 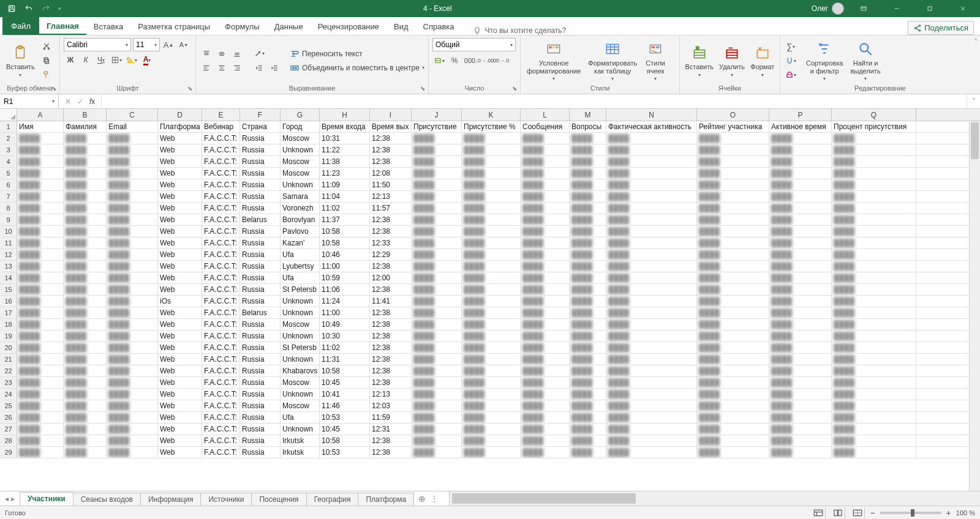 What do you see at coordinates (345, 173) in the screenshot?
I see `cell: 11:23` at bounding box center [345, 173].